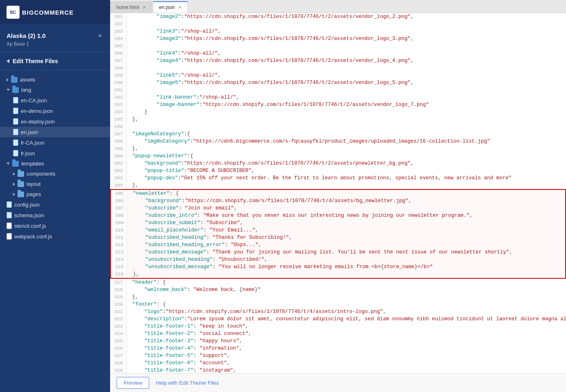 Image resolution: width=566 pixels, height=392 pixels. I want to click on sidebar-header: BC BIGCOMMERCE, so click(55, 12).